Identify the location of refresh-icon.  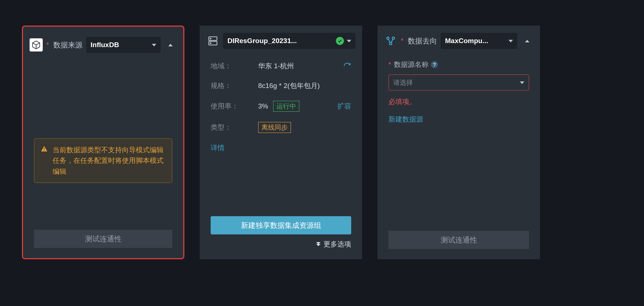
(347, 66).